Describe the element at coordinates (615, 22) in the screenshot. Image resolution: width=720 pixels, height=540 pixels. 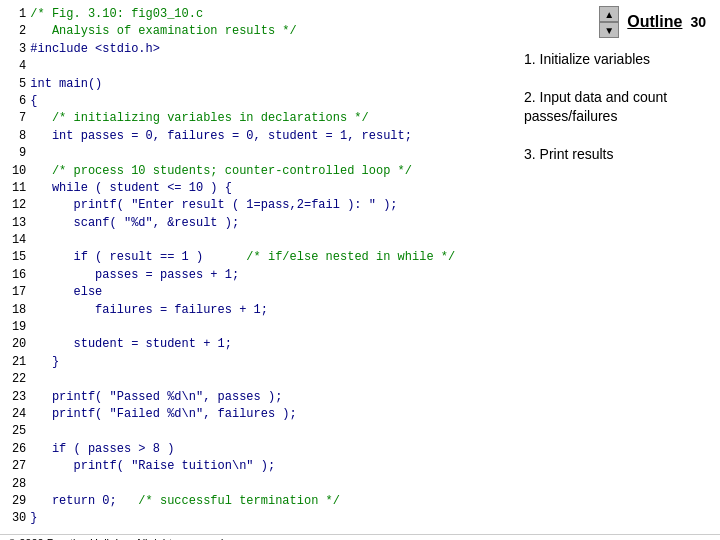
I see `outline-header: ▲ ▼ Outline 30` at that location.